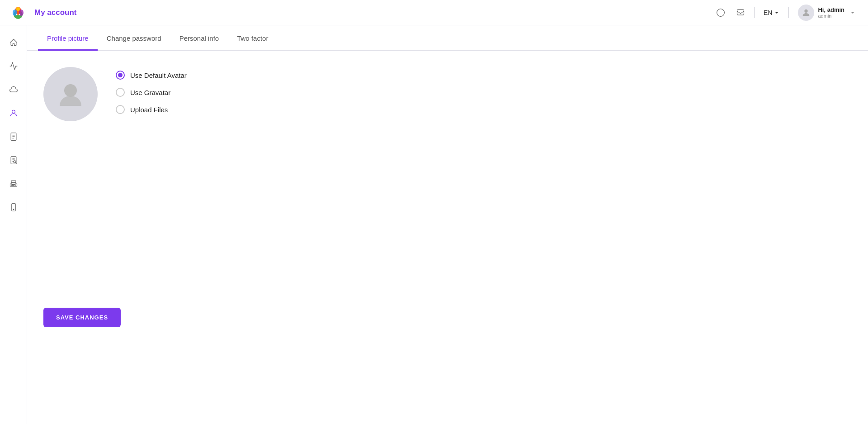  I want to click on option-default-avatar: Use Default Avatar, so click(151, 75).